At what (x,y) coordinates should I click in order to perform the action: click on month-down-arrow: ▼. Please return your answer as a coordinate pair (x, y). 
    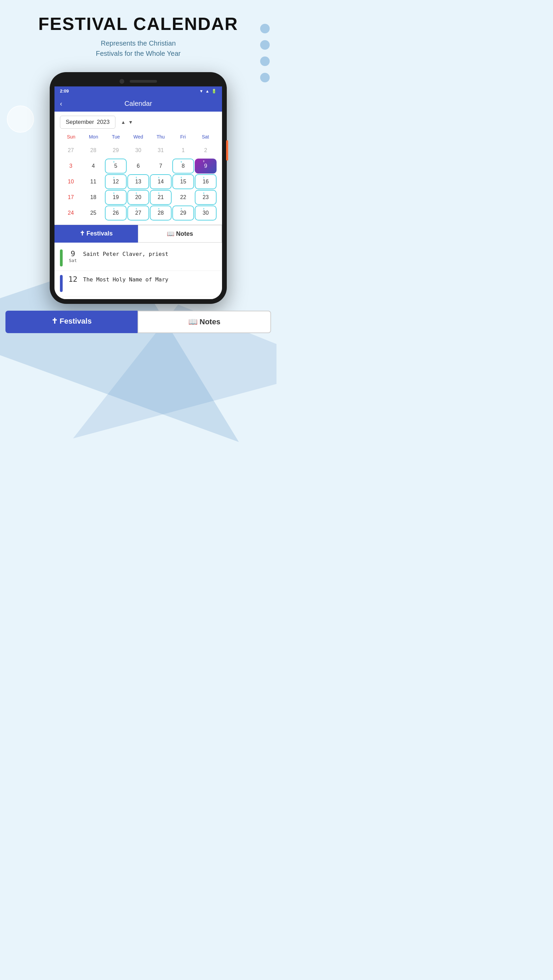
    Looking at the image, I should click on (131, 122).